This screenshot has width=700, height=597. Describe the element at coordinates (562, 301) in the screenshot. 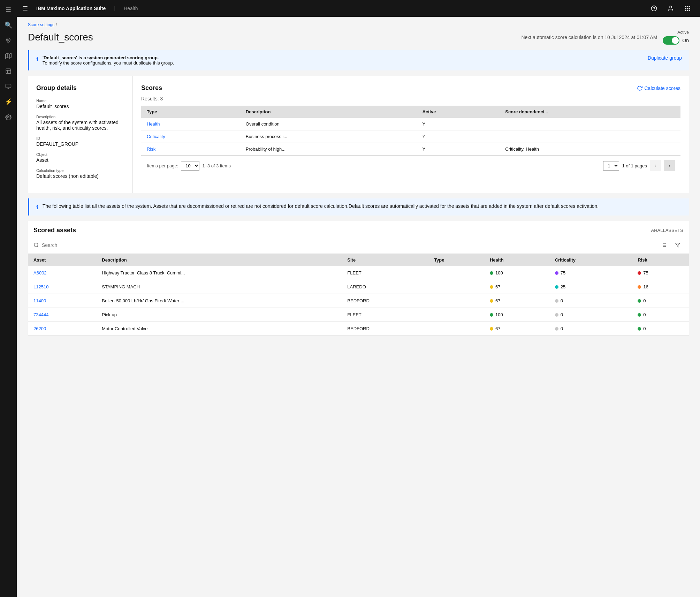

I see `criticality-value: 0` at that location.